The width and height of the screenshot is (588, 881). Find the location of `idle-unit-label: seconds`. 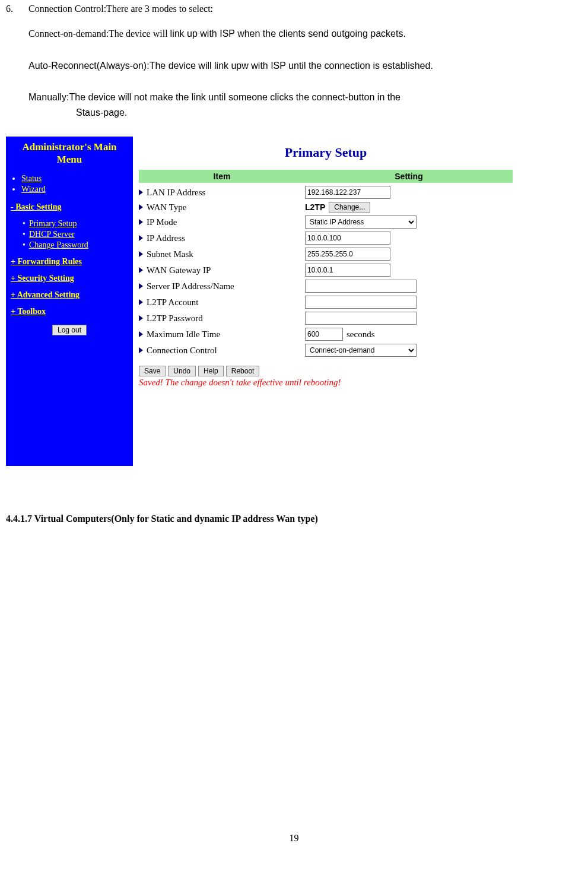

idle-unit-label: seconds is located at coordinates (361, 335).